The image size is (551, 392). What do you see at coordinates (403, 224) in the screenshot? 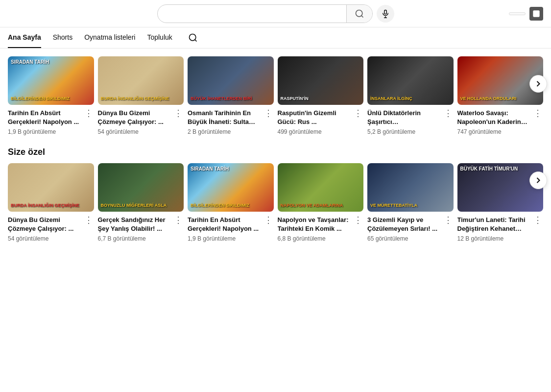
I see `video-title: 3 Gizemli Kayıp ve Çözülemeyen Sırları! …` at bounding box center [403, 224].